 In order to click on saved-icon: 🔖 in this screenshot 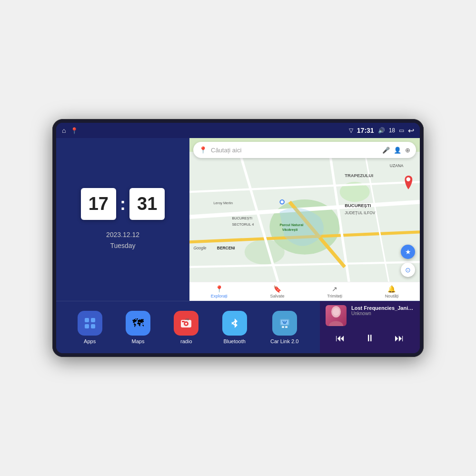, I will do `click(277, 289)`.